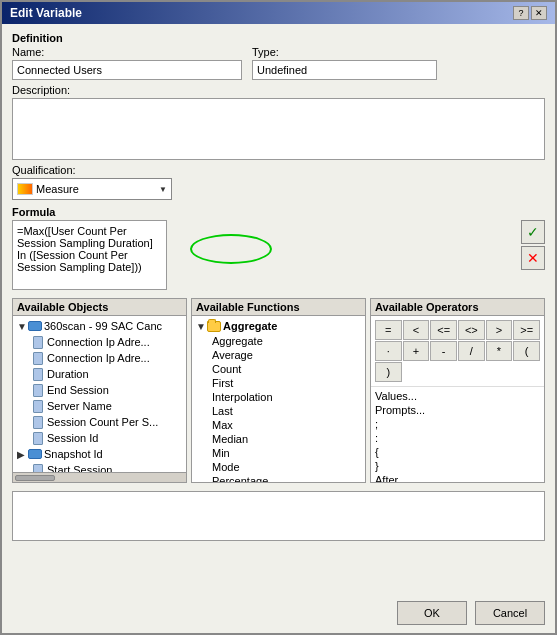  Describe the element at coordinates (388, 372) in the screenshot. I see `op-close-paren: )` at that location.